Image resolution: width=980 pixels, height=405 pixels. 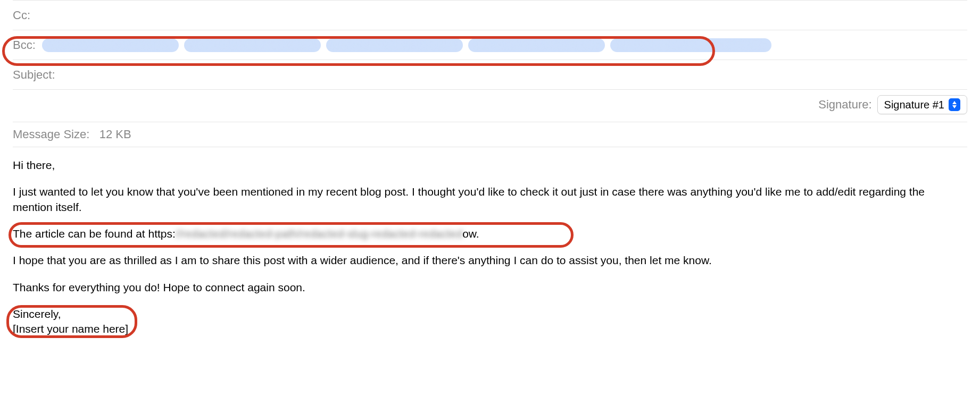 I want to click on message-size-label: Message Size:, so click(x=51, y=134).